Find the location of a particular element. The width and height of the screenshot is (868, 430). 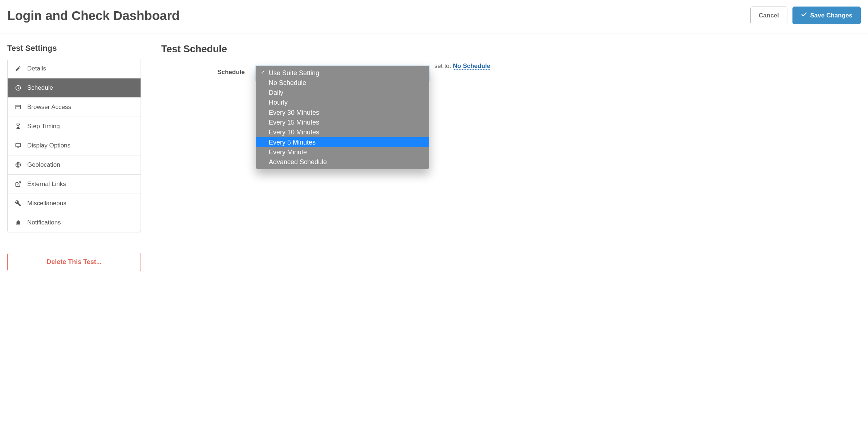

hourglass-icon is located at coordinates (18, 126).